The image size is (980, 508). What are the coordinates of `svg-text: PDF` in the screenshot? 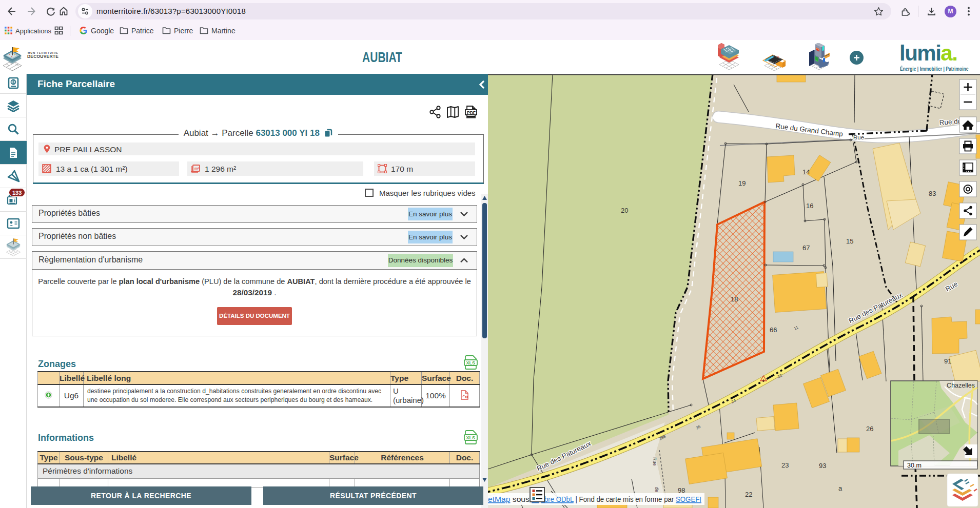 It's located at (471, 113).